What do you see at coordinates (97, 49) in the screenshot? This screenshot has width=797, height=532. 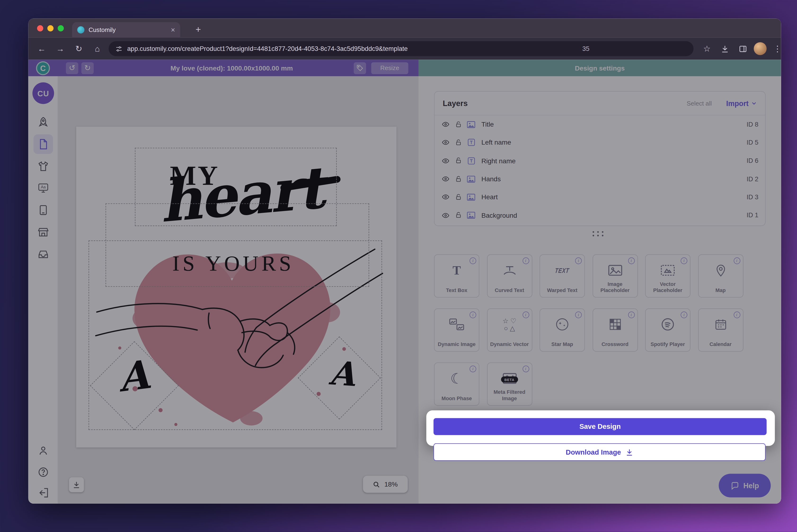 I see `home-icon: ⌂` at bounding box center [97, 49].